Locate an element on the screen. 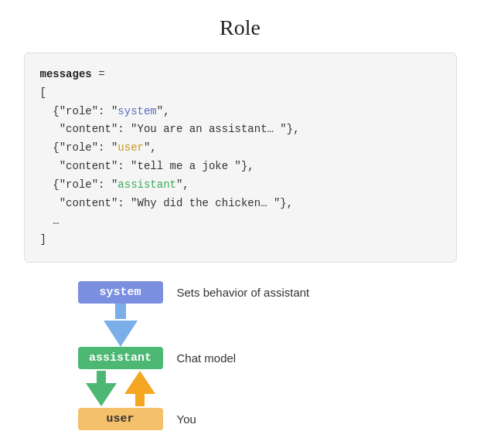 This screenshot has height=448, width=480. user-badge: user is located at coordinates (121, 419).